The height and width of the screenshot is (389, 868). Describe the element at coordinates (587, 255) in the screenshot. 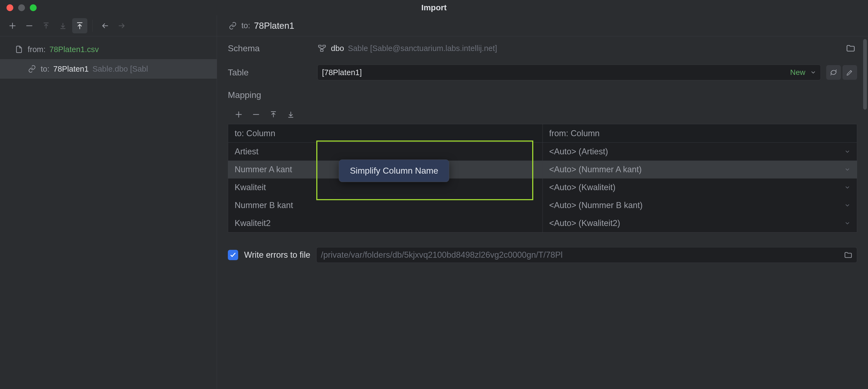

I see `errors-path-field: /private/var/folders/db/5kjxvq2100bd8498…` at that location.